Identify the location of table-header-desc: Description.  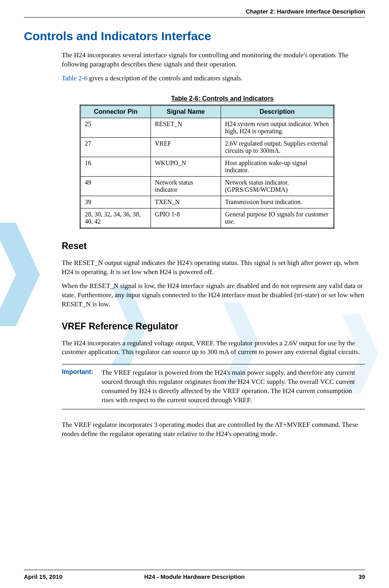
(278, 111).